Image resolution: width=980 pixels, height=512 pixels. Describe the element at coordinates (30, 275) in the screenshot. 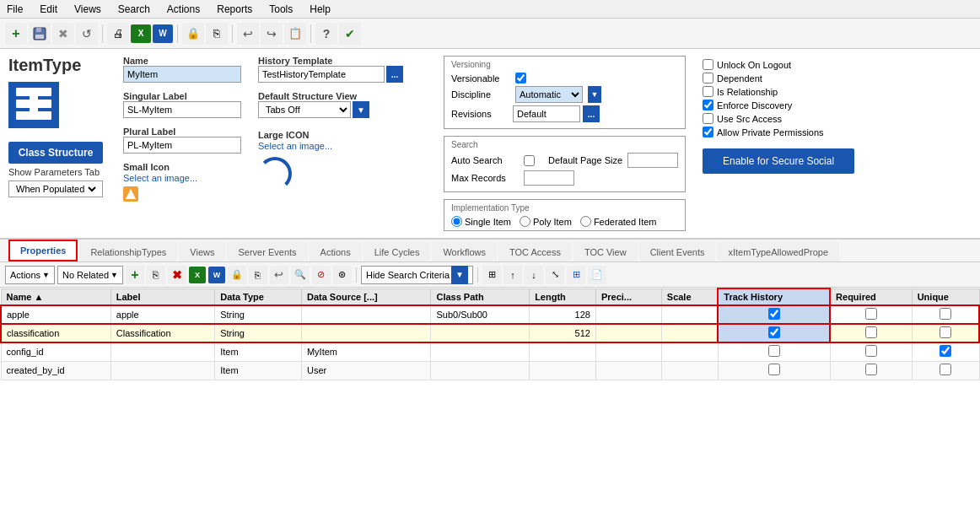

I see `actions-dropdown: Actions ▼` at that location.